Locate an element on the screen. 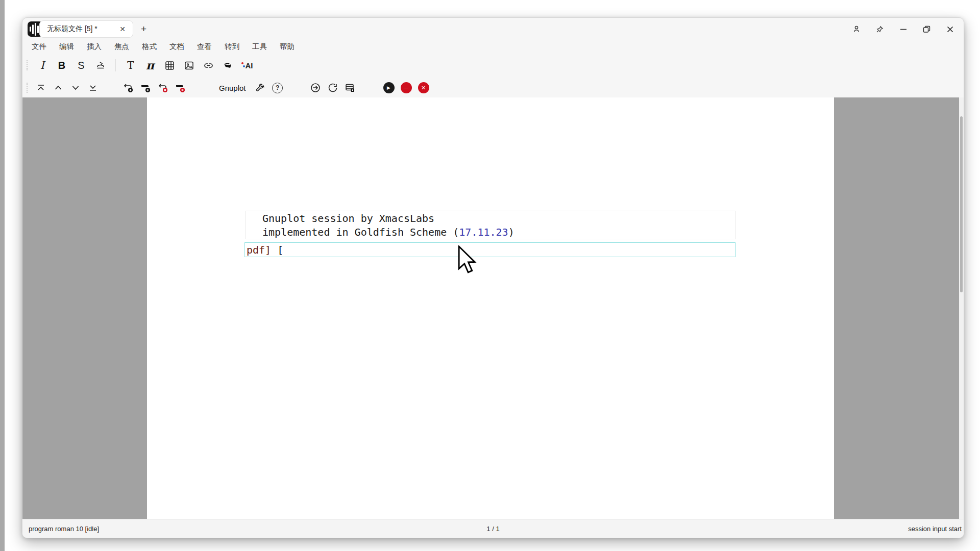 The height and width of the screenshot is (551, 980). tab-title: 无标题文件 [5] * is located at coordinates (82, 29).